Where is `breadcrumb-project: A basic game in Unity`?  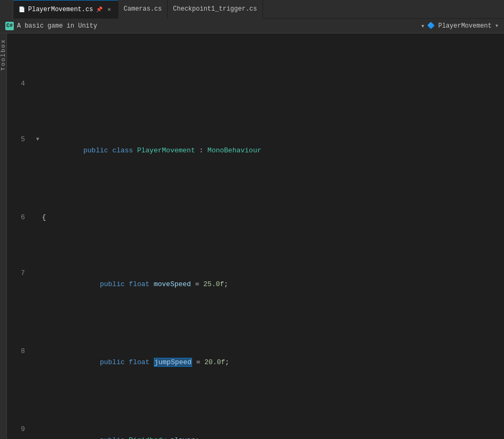 breadcrumb-project: A basic game in Unity is located at coordinates (218, 26).